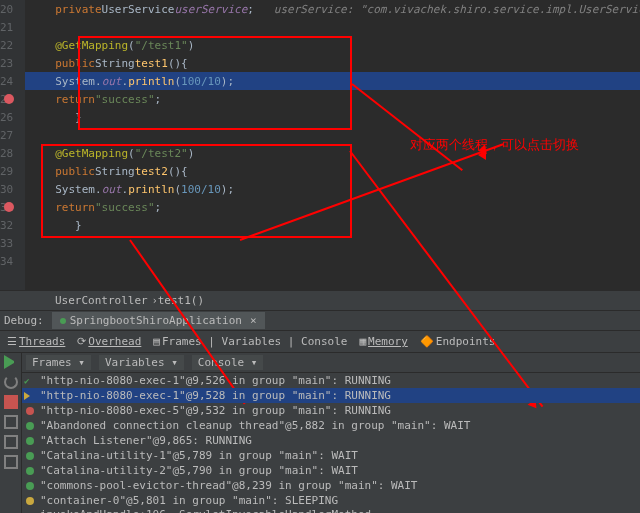  I want to click on settings-icon, so click(11, 462).